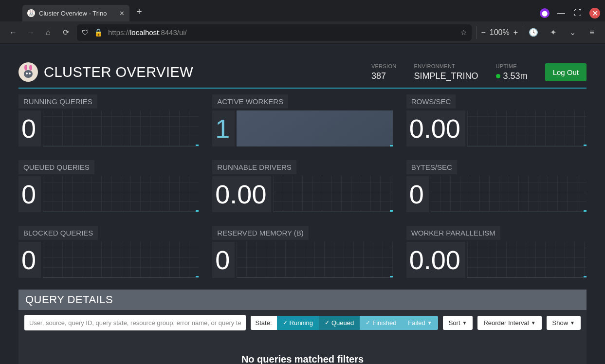 Image resolution: width=605 pixels, height=364 pixels. What do you see at coordinates (509, 323) in the screenshot?
I see `reorder-interval-dropdown: Reorder Interval▼` at bounding box center [509, 323].